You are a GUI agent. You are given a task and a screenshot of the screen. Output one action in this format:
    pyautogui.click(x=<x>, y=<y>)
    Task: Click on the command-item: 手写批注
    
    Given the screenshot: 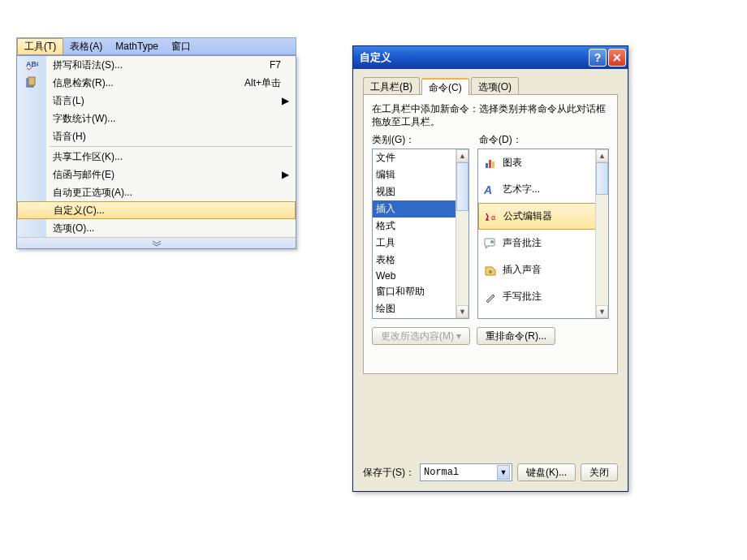 What is the action you would take?
    pyautogui.click(x=543, y=297)
    